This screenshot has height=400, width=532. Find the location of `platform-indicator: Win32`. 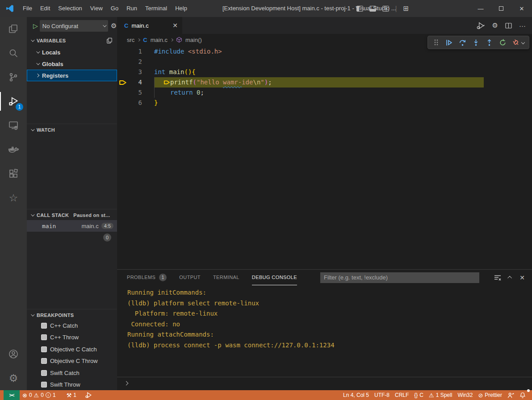

platform-indicator: Win32 is located at coordinates (465, 395).